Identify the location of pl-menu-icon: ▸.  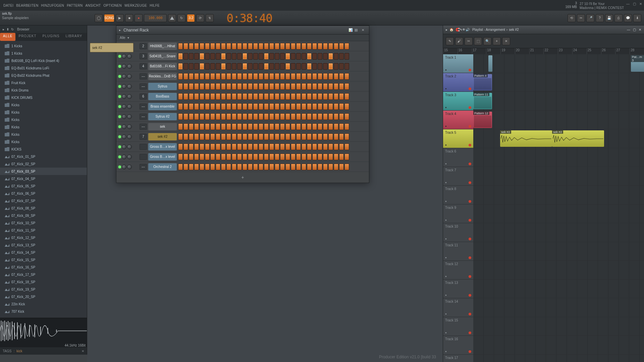
(447, 29).